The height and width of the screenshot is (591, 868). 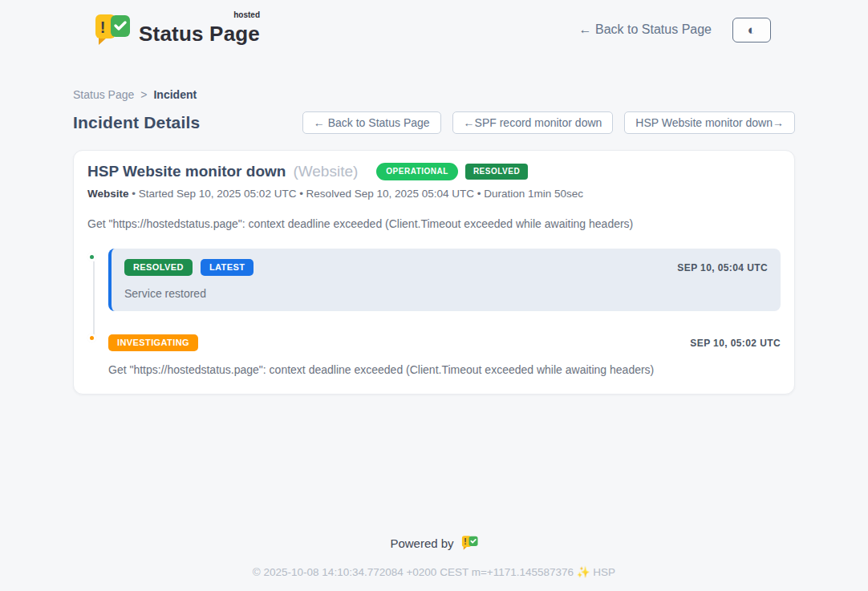 What do you see at coordinates (434, 224) in the screenshot?
I see `incident-description: Get "https://hostedstatus.page": context…` at bounding box center [434, 224].